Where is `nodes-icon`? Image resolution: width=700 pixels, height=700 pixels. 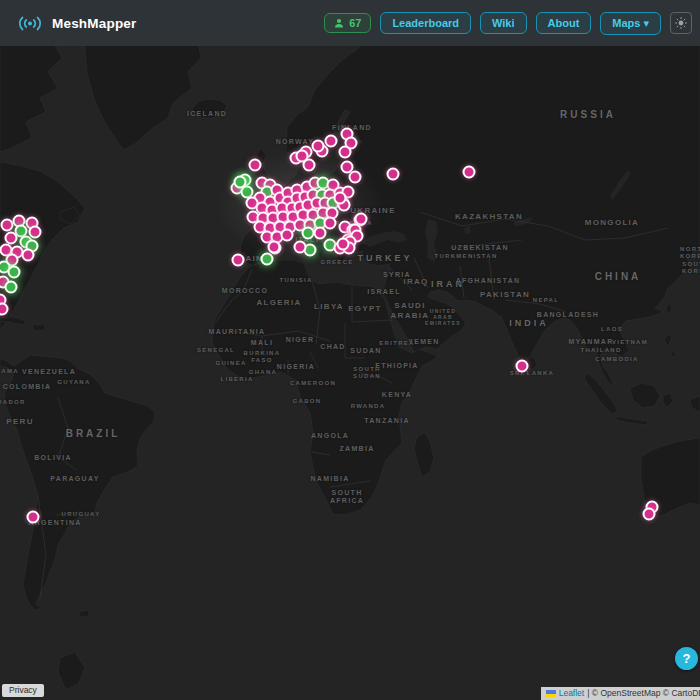 nodes-icon is located at coordinates (339, 23).